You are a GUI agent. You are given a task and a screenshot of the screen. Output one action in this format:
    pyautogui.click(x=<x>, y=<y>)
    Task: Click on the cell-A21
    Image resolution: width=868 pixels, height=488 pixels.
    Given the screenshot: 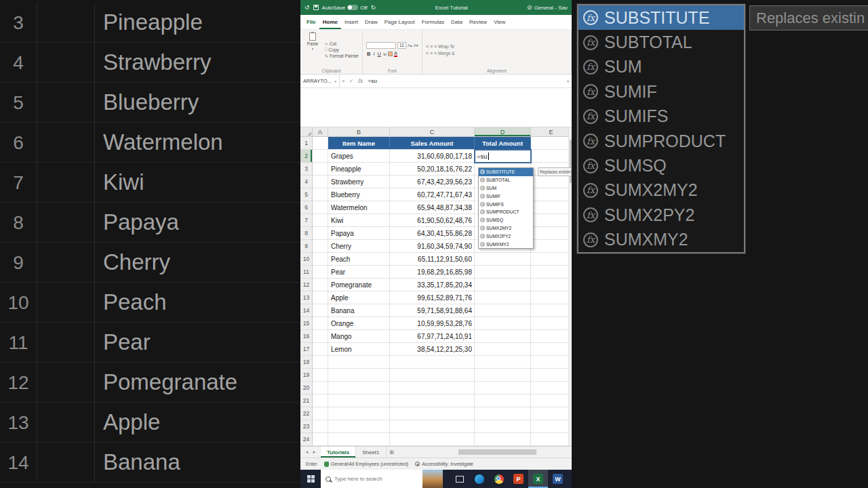 What is the action you would take?
    pyautogui.click(x=320, y=401)
    